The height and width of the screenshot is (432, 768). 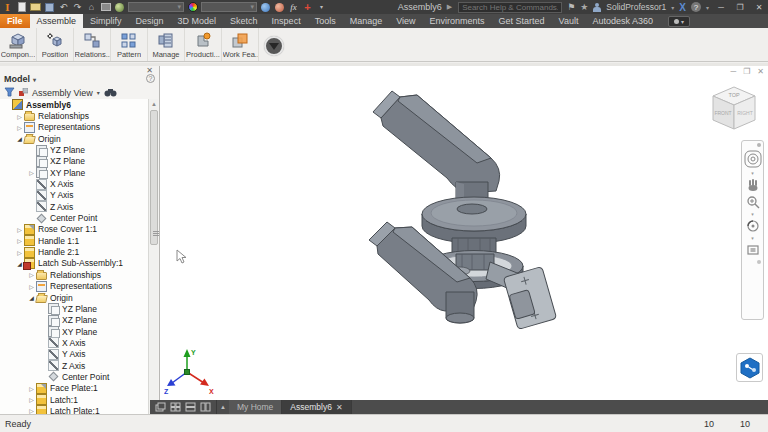 What do you see at coordinates (74, 332) in the screenshot?
I see `tree-item-xy-plane: XY Plane` at bounding box center [74, 332].